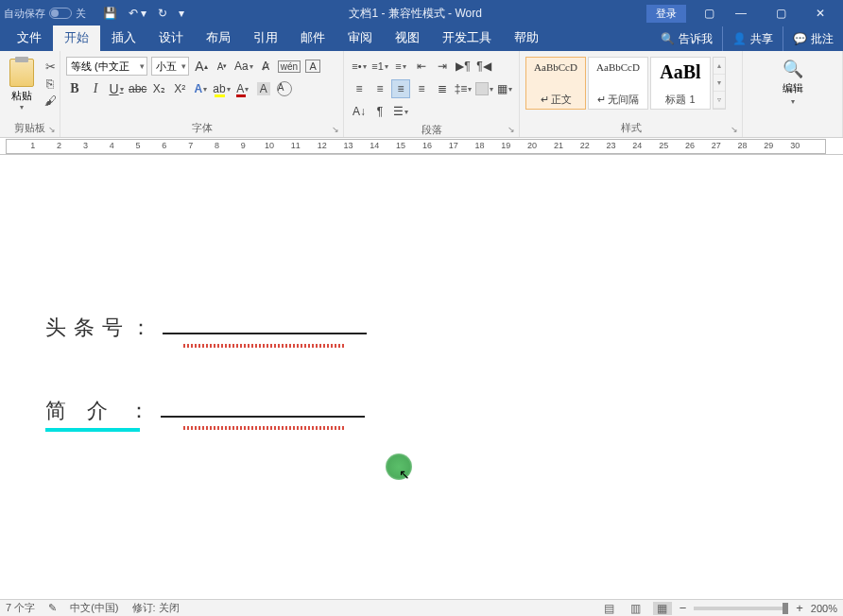 The height and width of the screenshot is (616, 843). I want to click on align-center-button: ≡, so click(380, 89).